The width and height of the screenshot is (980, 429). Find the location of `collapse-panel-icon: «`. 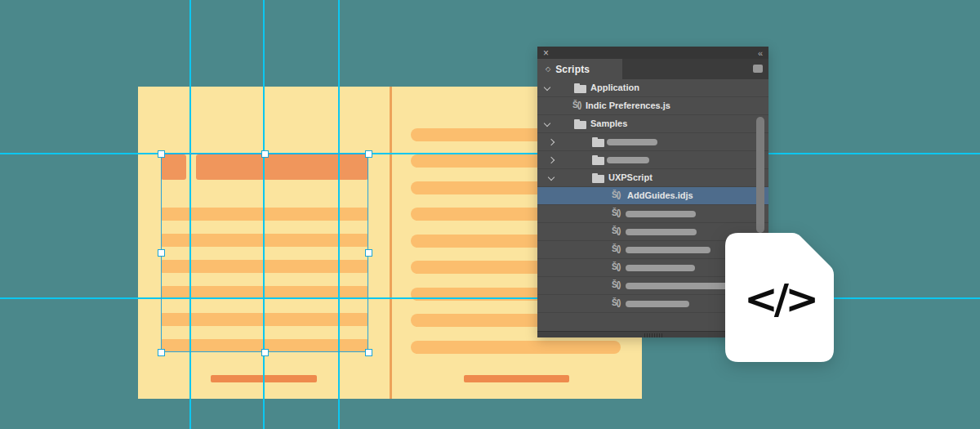

collapse-panel-icon: « is located at coordinates (760, 53).